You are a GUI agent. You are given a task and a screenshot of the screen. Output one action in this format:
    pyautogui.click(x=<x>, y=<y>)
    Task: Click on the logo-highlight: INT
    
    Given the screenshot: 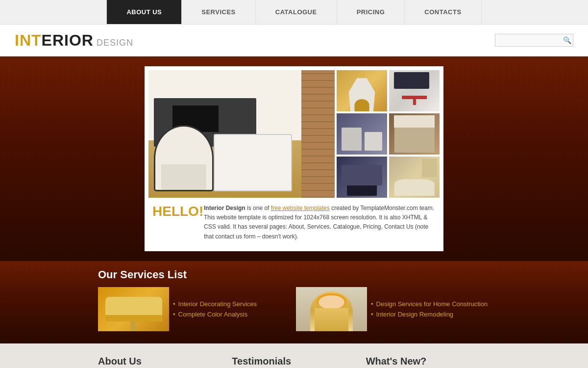 What is the action you would take?
    pyautogui.click(x=28, y=40)
    